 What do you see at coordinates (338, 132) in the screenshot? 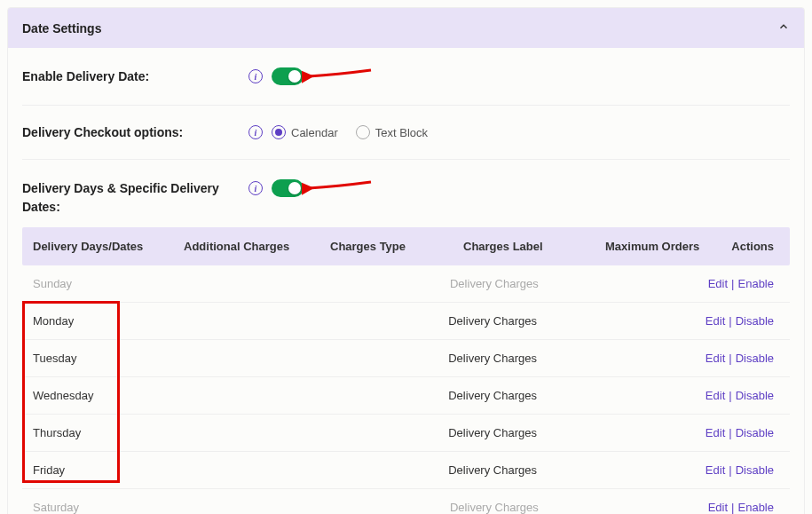
I see `checkout-options-controls: i Calendar Text Block` at bounding box center [338, 132].